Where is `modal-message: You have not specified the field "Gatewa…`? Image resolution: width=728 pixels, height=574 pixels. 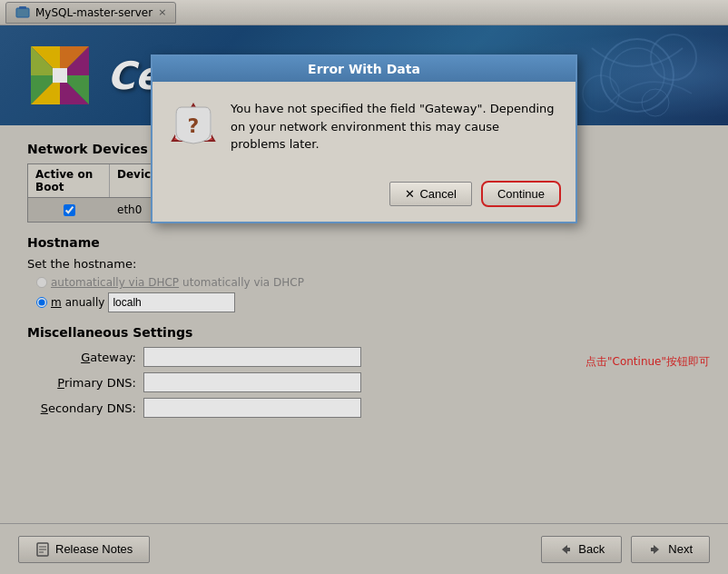 modal-message: You have not specified the field "Gatewa… is located at coordinates (394, 127).